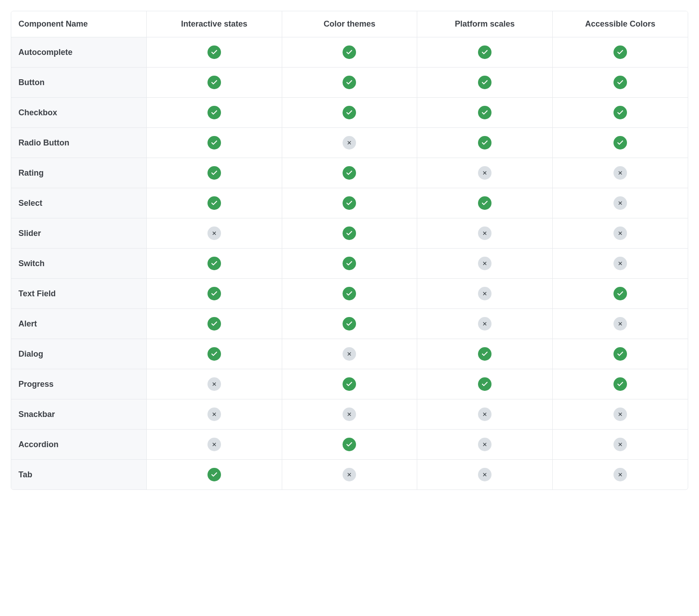 The height and width of the screenshot is (616, 699). What do you see at coordinates (79, 173) in the screenshot?
I see `component-name-cell: Rating` at bounding box center [79, 173].